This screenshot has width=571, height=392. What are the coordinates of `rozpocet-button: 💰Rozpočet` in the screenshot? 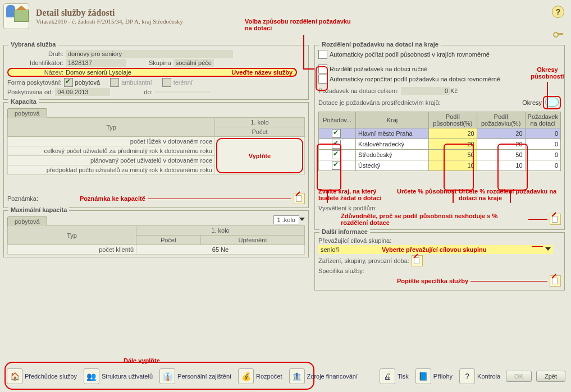 It's located at (260, 376).